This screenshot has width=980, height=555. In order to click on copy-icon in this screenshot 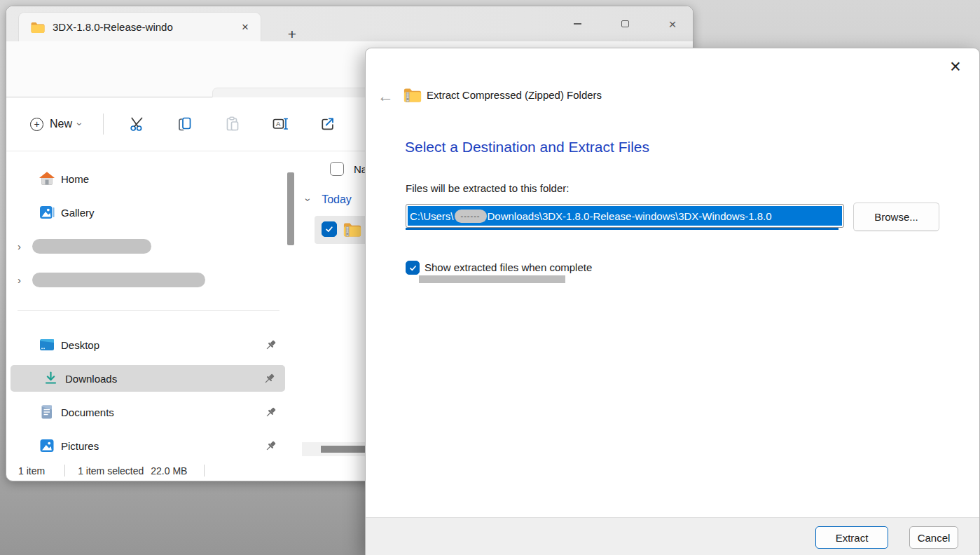, I will do `click(185, 124)`.